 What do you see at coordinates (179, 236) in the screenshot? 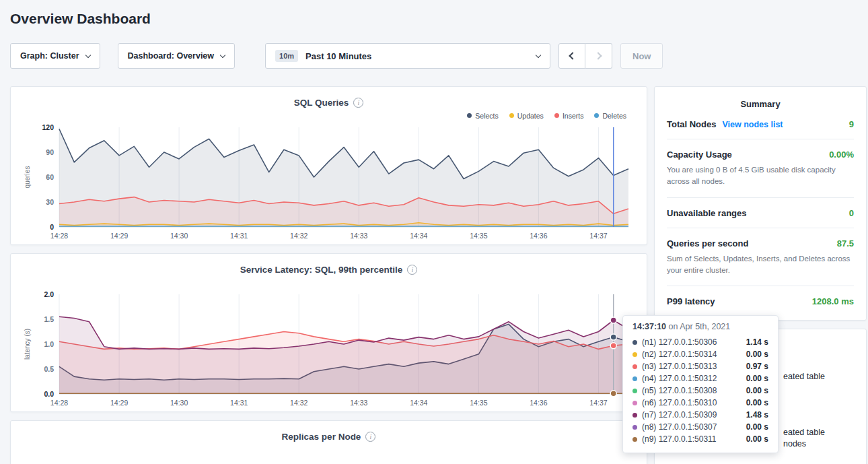
I see `svg-text: 14:30` at bounding box center [179, 236].